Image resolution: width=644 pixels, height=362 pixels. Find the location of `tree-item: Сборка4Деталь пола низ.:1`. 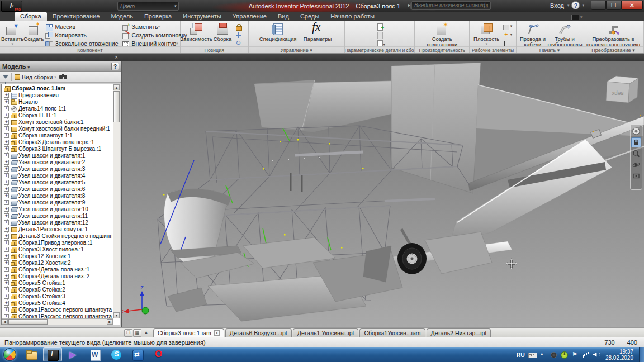

tree-item: Сборка4Деталь пола низ.:1 is located at coordinates (57, 269).